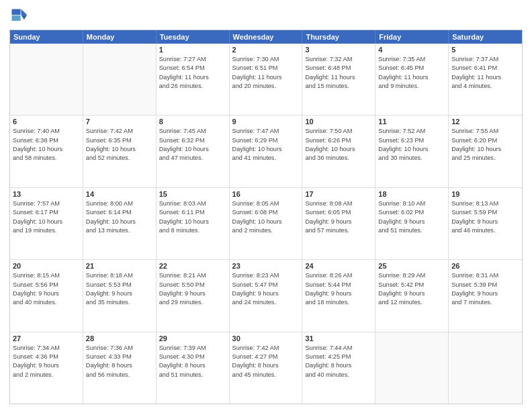 The height and width of the screenshot is (411, 532). I want to click on cell-line: Sunrise: 7:27 AM, so click(193, 59).